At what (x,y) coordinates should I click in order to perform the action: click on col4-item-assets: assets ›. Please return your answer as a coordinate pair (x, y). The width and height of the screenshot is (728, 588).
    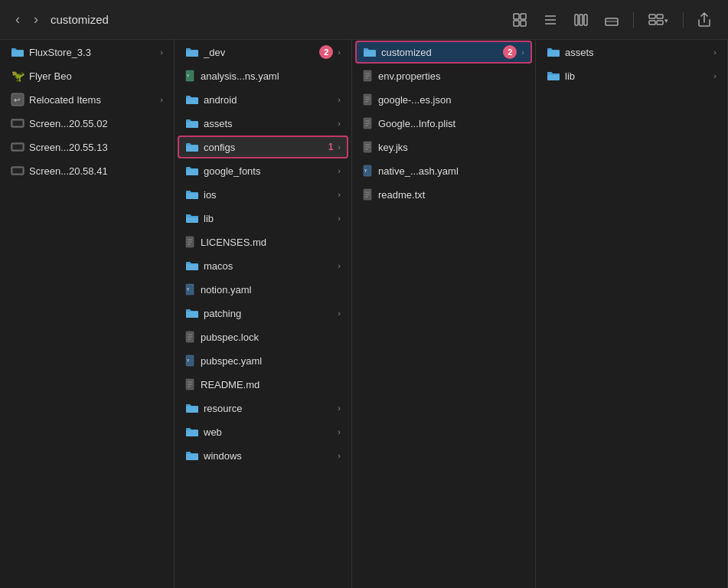
    Looking at the image, I should click on (632, 52).